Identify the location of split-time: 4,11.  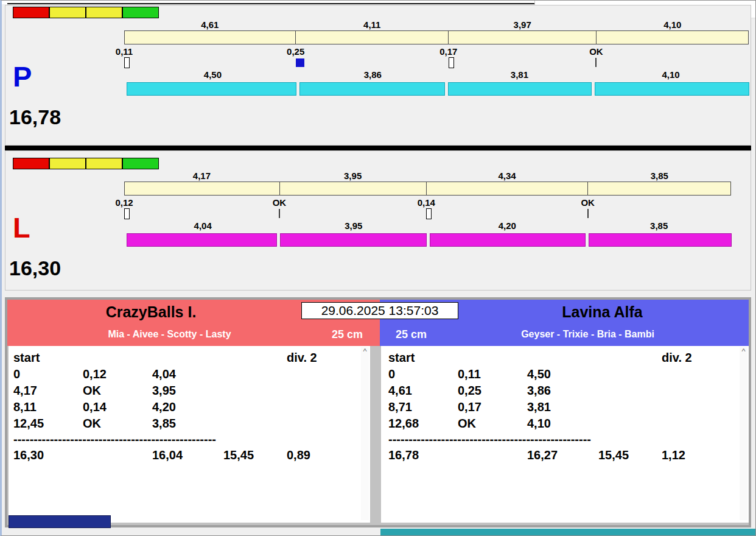
(372, 24).